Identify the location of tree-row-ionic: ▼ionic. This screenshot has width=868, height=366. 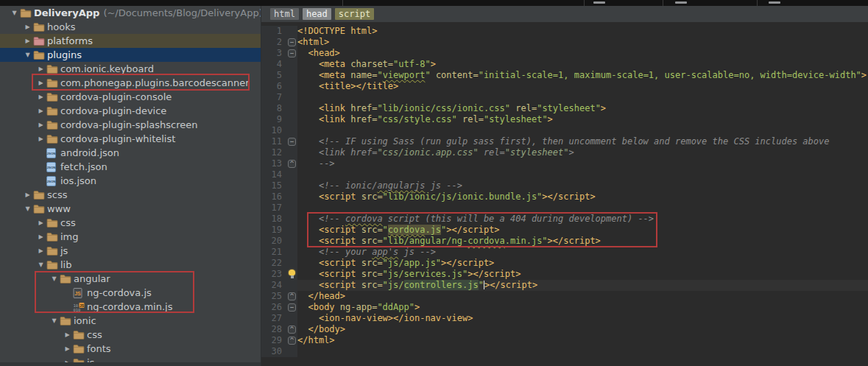
(130, 321).